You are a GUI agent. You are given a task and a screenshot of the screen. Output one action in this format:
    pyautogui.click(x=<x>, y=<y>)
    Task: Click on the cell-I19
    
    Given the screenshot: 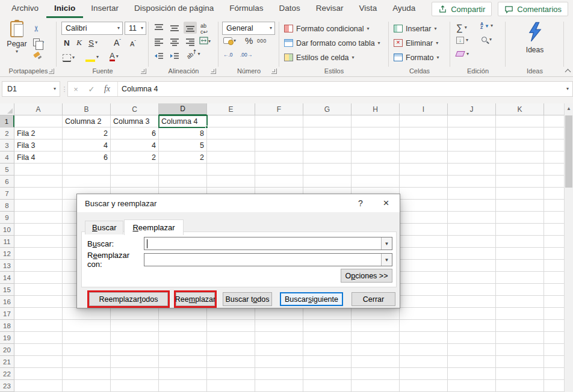 What is the action you would take?
    pyautogui.click(x=424, y=338)
    